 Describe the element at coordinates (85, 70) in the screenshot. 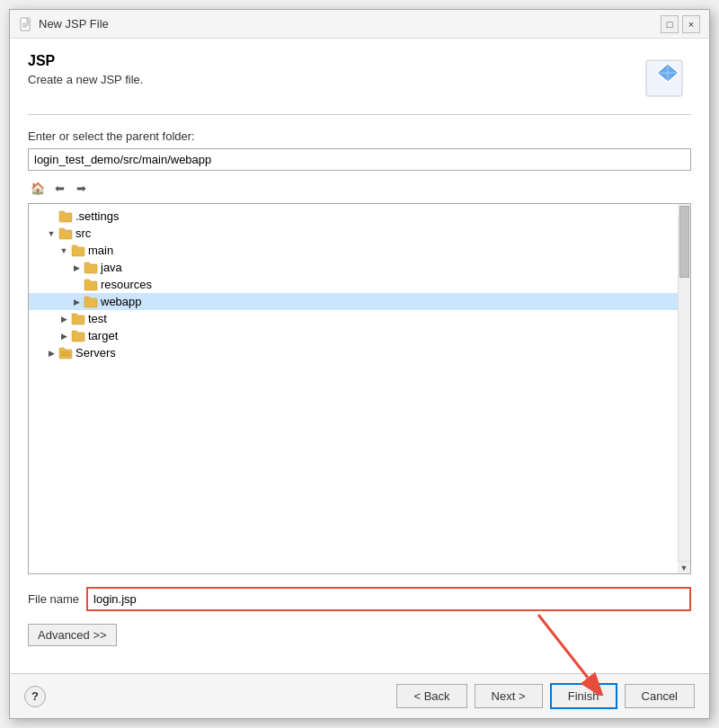

I see `header-text: JSP Create a new JSP file.` at that location.